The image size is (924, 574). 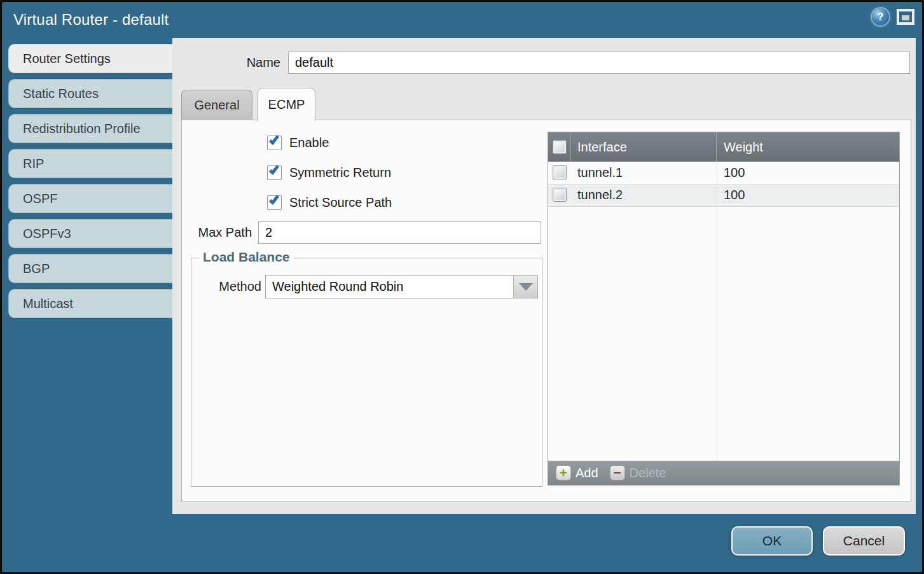 I want to click on cell-interface: tunnel.1, so click(x=644, y=173).